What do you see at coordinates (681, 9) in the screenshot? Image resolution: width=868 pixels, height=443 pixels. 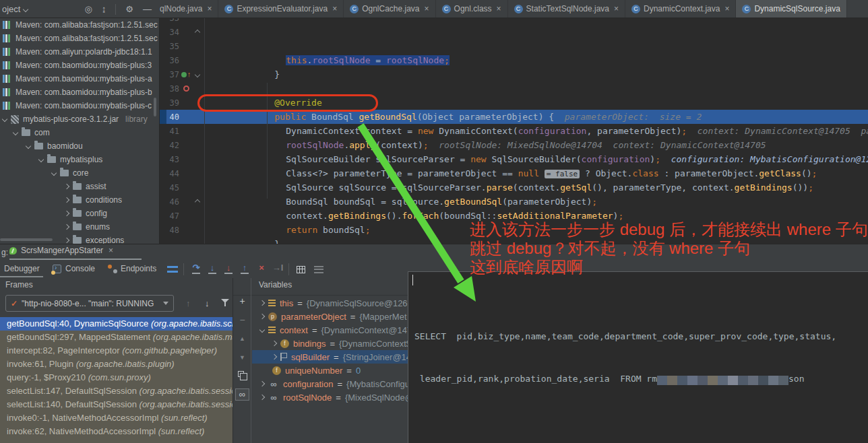 I see `editor-tab: C DynamicContext.java ×` at bounding box center [681, 9].